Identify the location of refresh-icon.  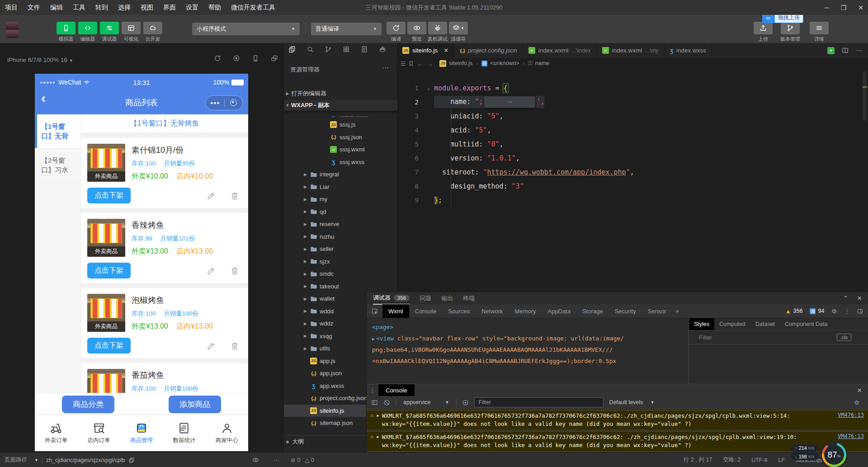
(217, 58).